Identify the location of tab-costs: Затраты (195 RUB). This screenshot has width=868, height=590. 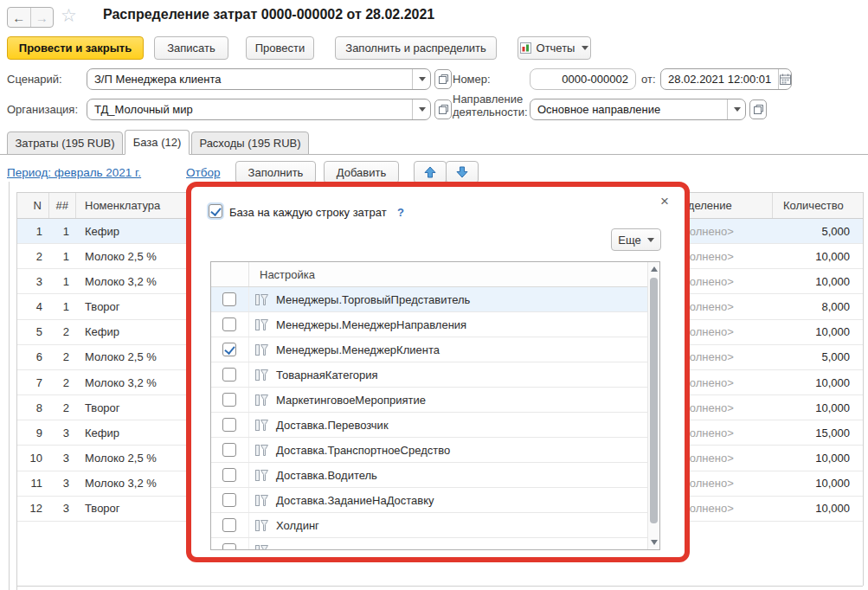
(65, 144).